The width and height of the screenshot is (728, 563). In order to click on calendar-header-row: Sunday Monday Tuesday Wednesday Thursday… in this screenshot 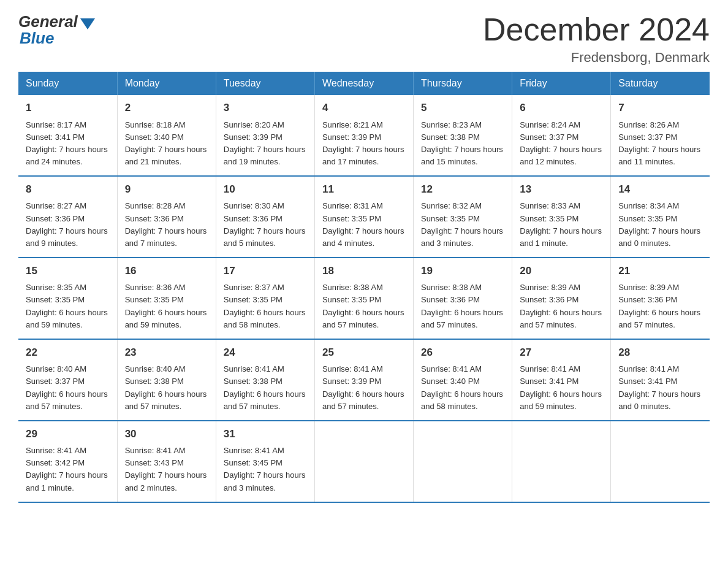, I will do `click(364, 83)`.